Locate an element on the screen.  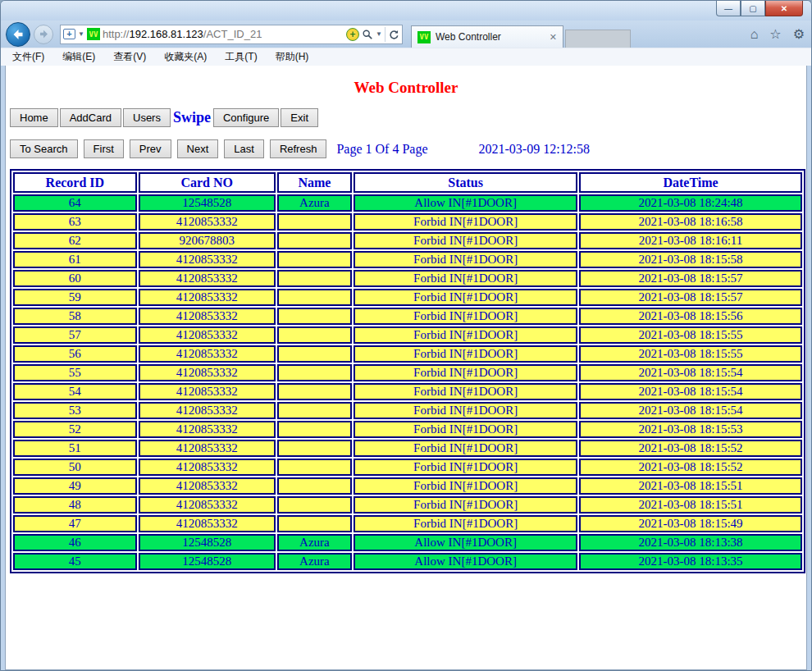
to-search-button: To Search is located at coordinates (44, 149).